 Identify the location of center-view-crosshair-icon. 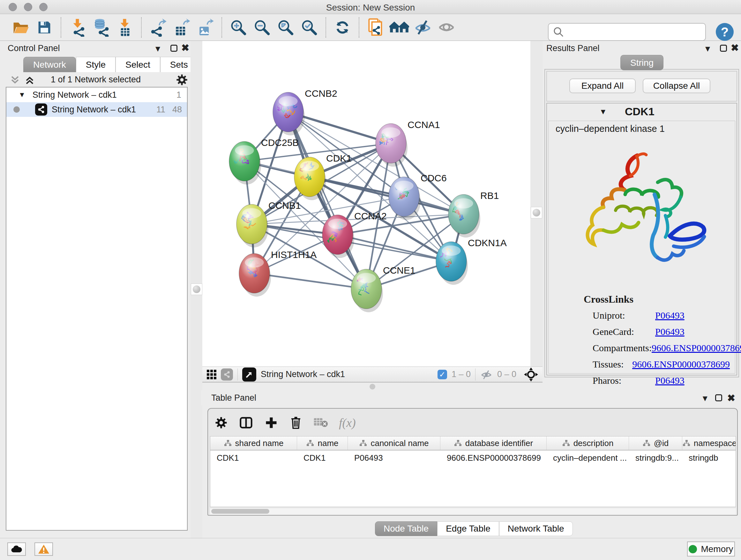
(531, 375).